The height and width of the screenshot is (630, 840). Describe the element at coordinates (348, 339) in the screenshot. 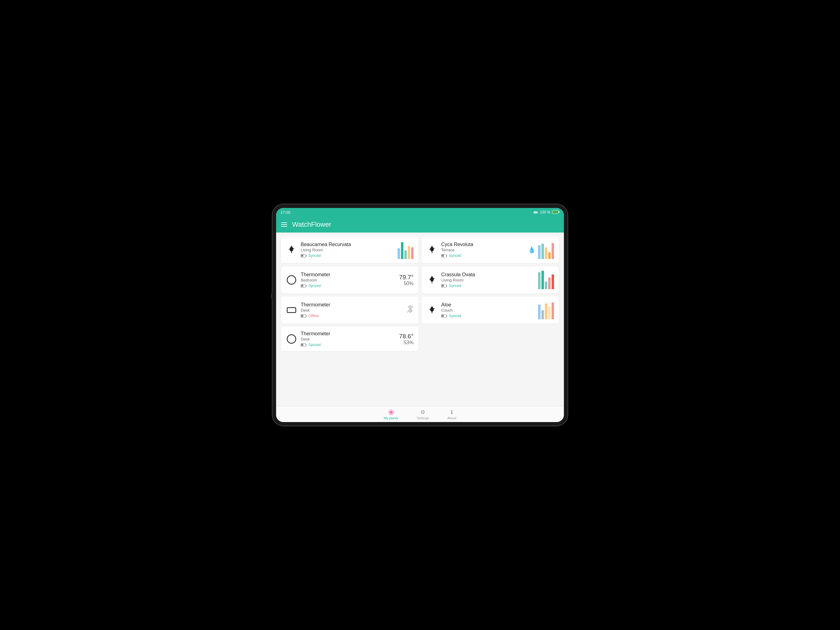

I see `card-info-thermometer-desk-synced: Thermometer Desk Synced` at that location.